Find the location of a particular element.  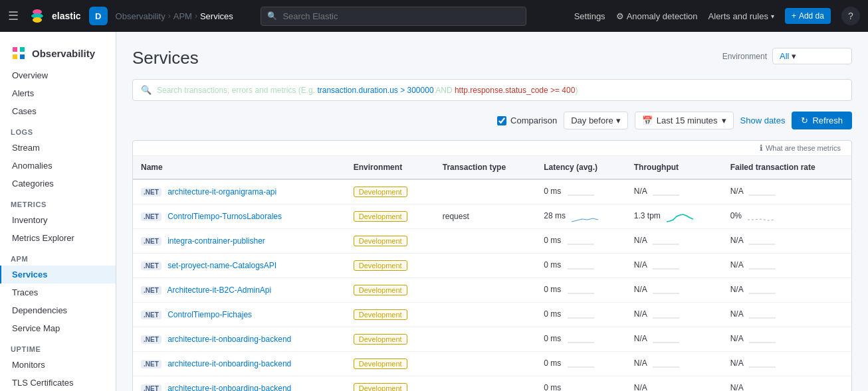

service-link: set-proyect-name-CatalogsAPI is located at coordinates (222, 266).